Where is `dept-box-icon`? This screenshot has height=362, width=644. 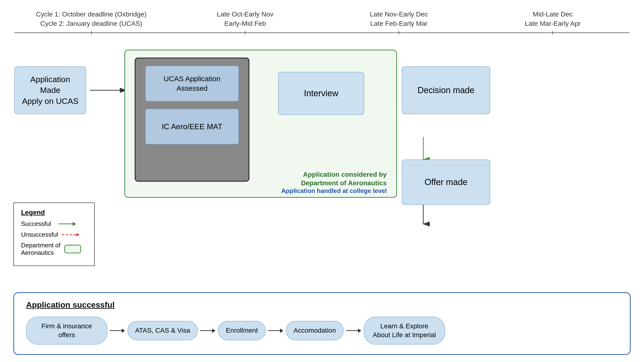
dept-box-icon is located at coordinates (72, 249).